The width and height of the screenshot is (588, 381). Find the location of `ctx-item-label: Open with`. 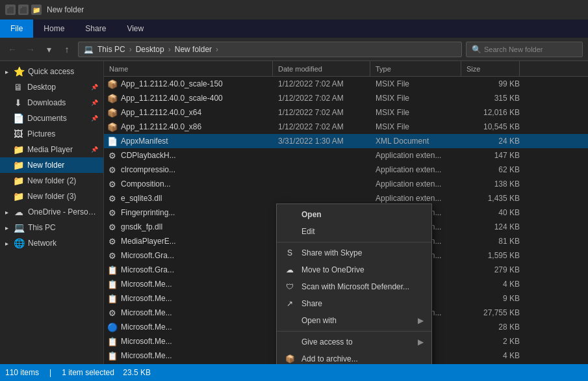

ctx-item-label: Open with is located at coordinates (356, 321).